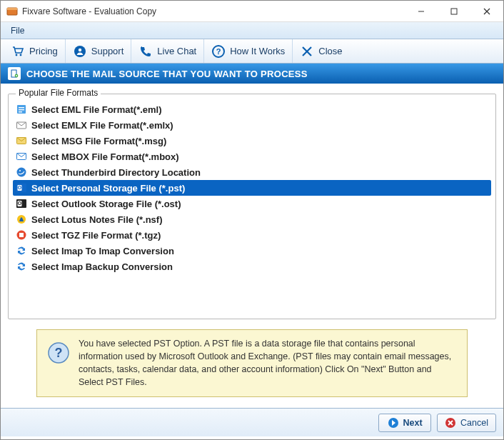  Describe the element at coordinates (99, 141) in the screenshot. I see `format-msg-label: Select MSG File Format(*.msg)` at that location.